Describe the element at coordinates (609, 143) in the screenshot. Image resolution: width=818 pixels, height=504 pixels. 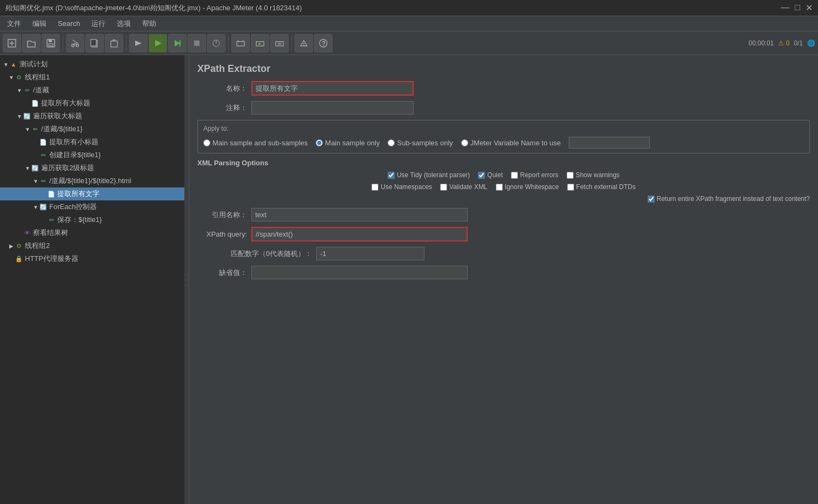
I see `jmeter-var-input` at that location.